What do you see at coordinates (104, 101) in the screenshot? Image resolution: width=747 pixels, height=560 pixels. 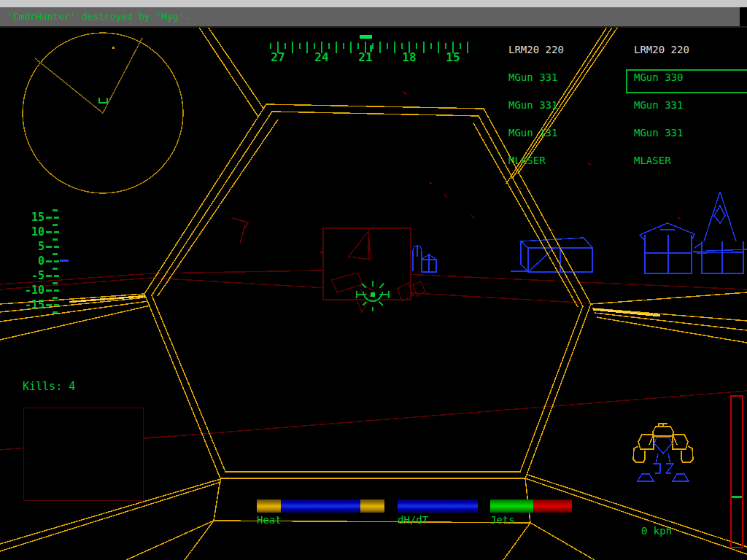 I see `radar-player-marker` at bounding box center [104, 101].